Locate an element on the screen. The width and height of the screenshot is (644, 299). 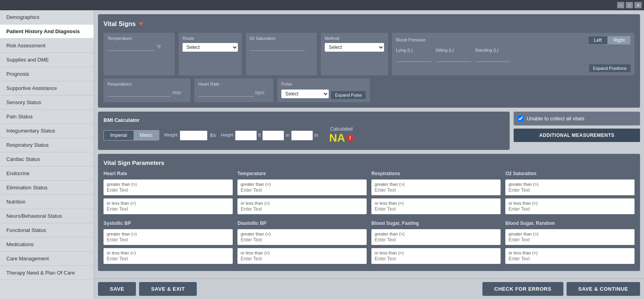
sidebar-item-sensory-status: Sensory Status is located at coordinates (47, 103).